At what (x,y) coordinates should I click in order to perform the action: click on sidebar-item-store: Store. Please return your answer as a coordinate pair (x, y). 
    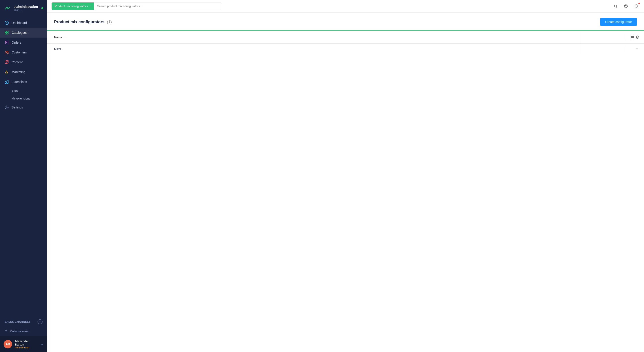
    Looking at the image, I should click on (24, 90).